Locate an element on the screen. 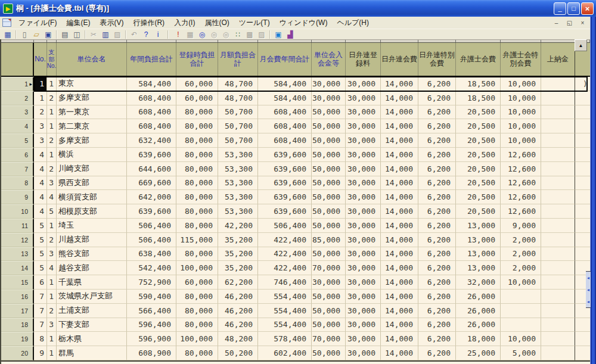 This screenshot has width=596, height=364. cell-5-getsugaku: 50,700 is located at coordinates (238, 141).